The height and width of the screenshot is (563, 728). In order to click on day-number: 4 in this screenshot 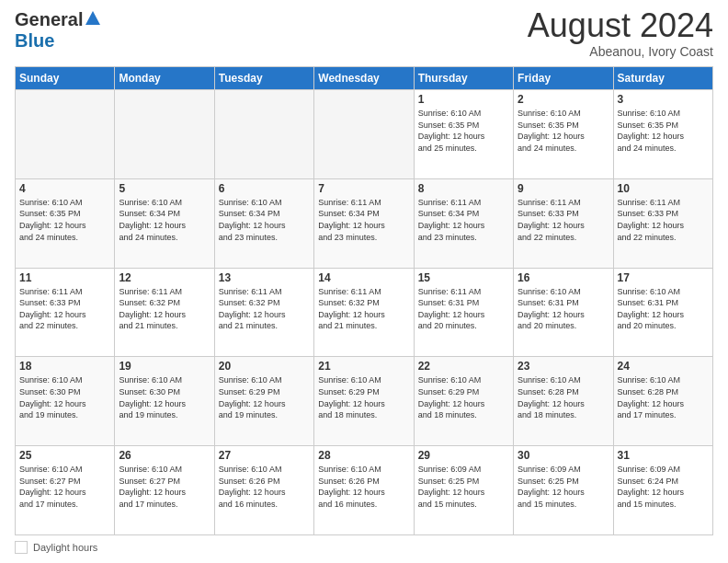, I will do `click(64, 189)`.